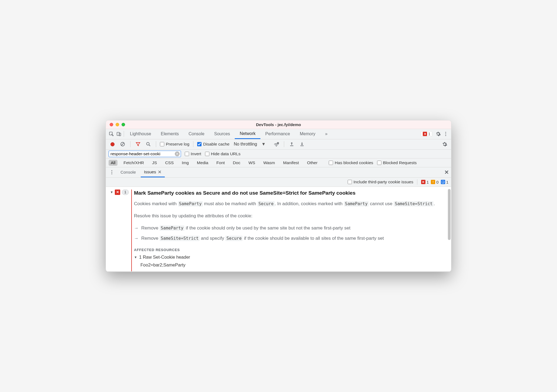 The width and height of the screenshot is (557, 392). What do you see at coordinates (308, 134) in the screenshot?
I see `tab-memory: Memory` at bounding box center [308, 134].